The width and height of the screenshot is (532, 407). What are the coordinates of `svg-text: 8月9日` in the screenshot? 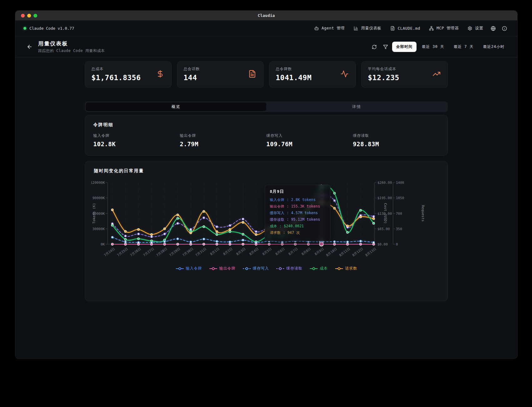 It's located at (319, 251).